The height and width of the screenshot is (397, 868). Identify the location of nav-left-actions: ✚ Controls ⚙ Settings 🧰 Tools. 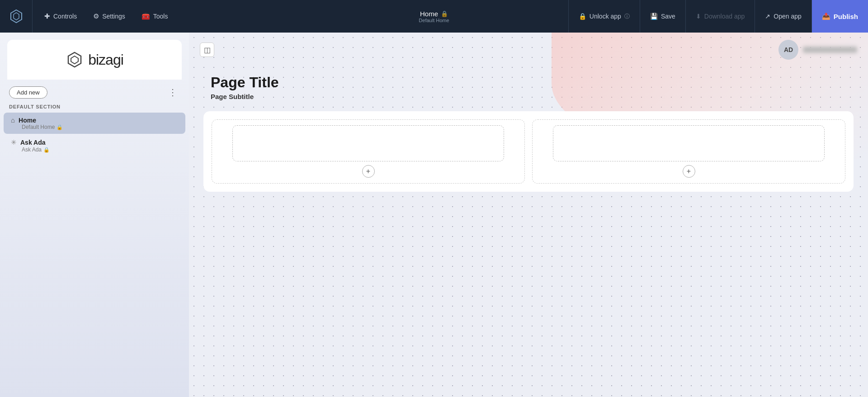
(106, 16).